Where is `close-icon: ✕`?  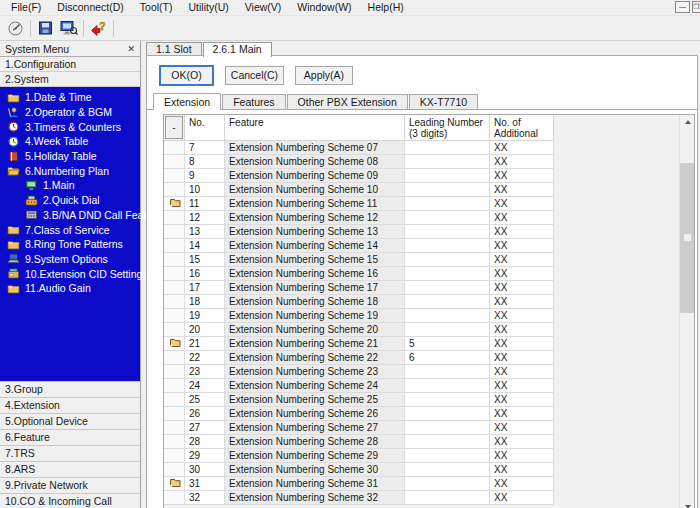 close-icon: ✕ is located at coordinates (131, 49).